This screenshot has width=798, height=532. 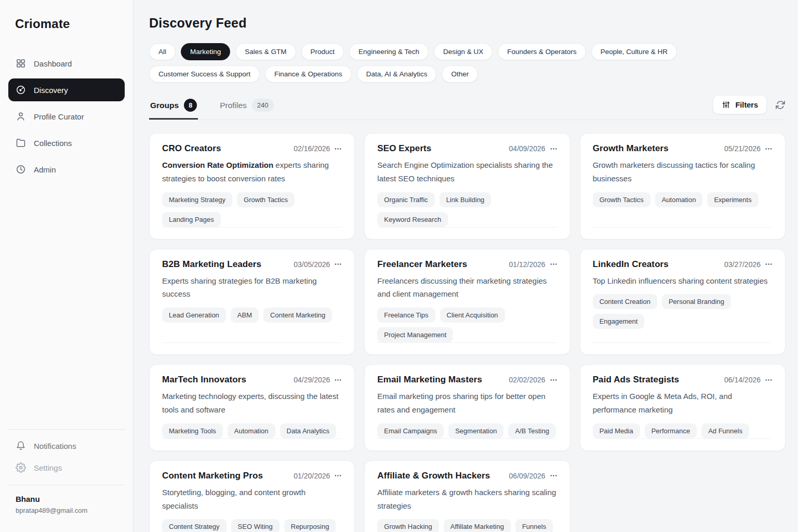 What do you see at coordinates (740, 105) in the screenshot?
I see `filters-button: Filters` at bounding box center [740, 105].